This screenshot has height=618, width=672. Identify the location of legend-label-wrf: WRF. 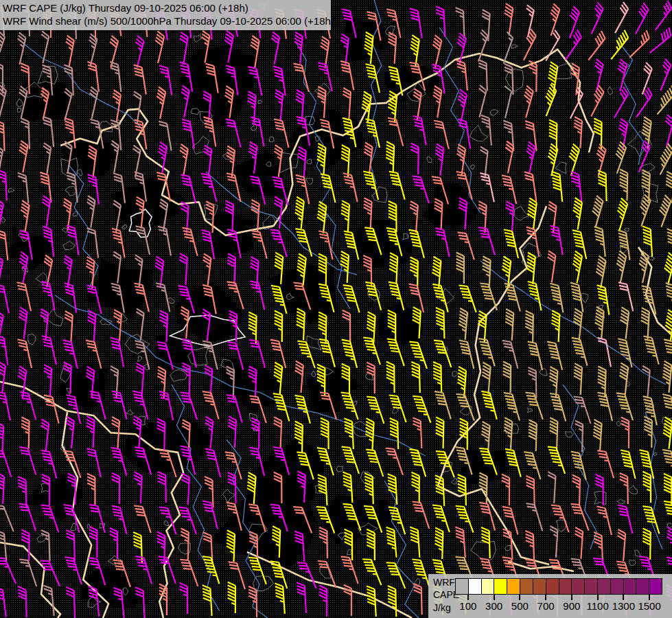
(444, 582).